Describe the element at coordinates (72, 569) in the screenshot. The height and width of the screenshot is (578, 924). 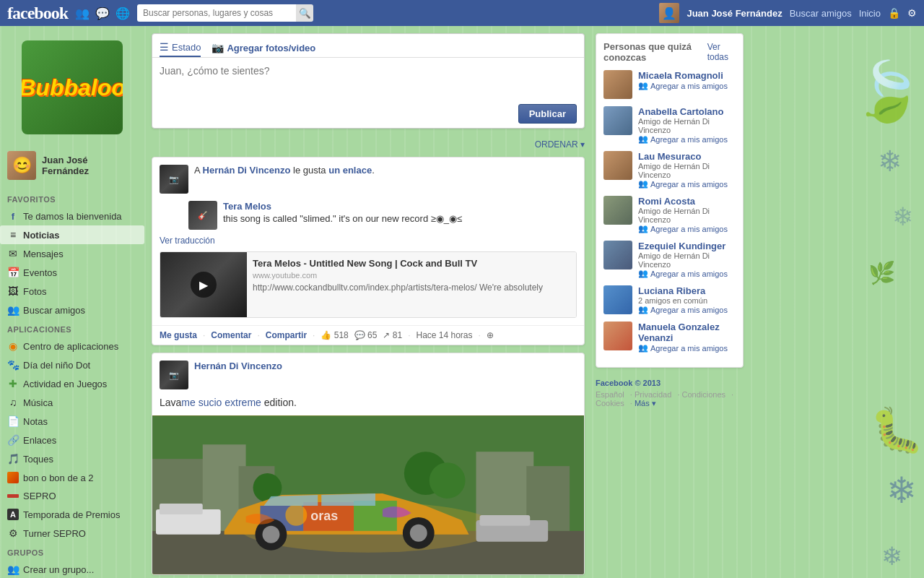
I see `sidebar-item-crear-grupo: 👥 Crear un grupo...` at that location.